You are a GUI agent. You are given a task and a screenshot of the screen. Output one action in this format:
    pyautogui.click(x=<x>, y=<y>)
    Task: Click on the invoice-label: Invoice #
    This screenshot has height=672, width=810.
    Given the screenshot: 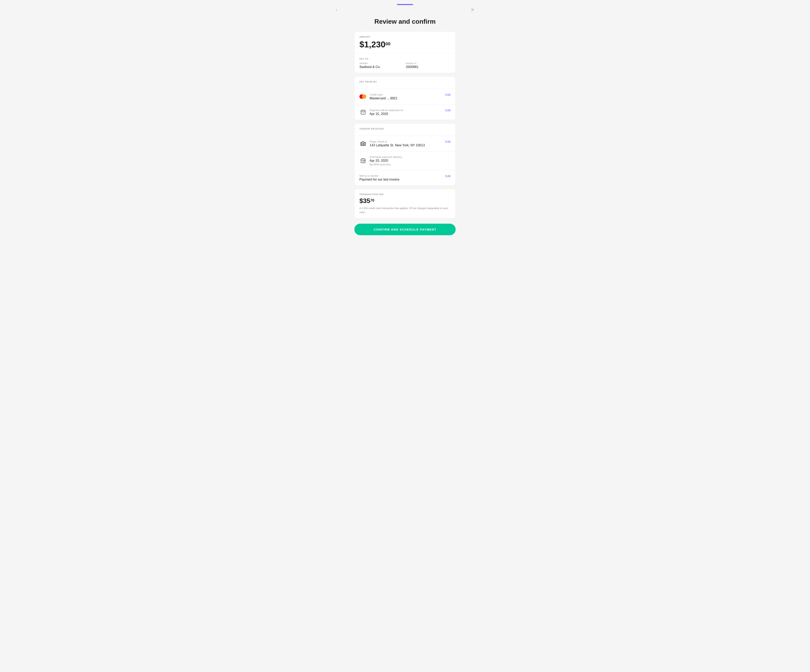 What is the action you would take?
    pyautogui.click(x=428, y=63)
    